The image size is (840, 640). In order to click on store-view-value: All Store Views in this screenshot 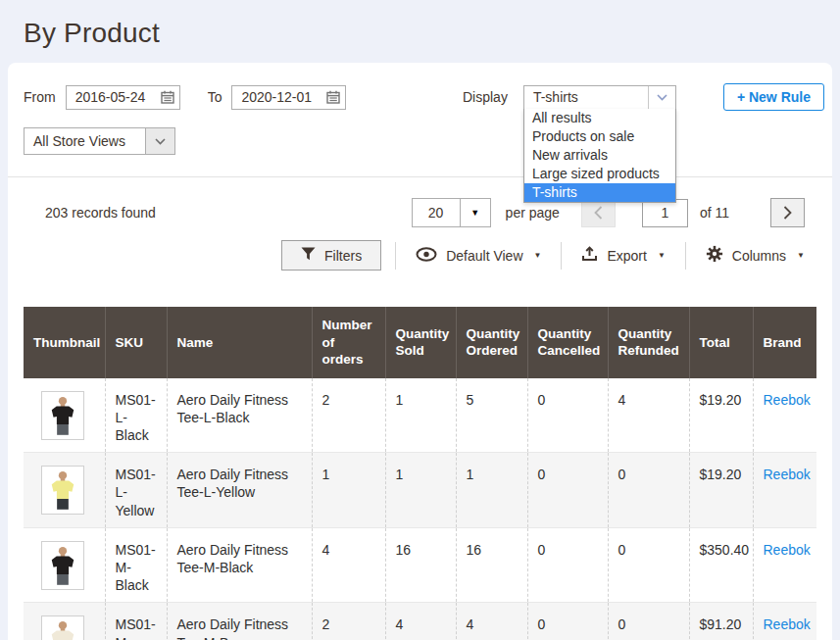, I will do `click(84, 141)`.